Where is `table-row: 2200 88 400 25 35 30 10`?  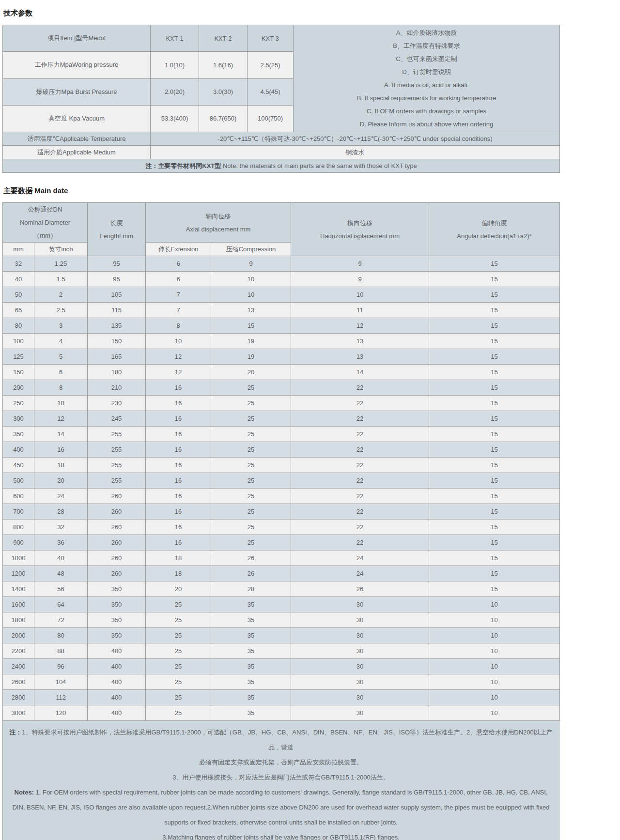
table-row: 2200 88 400 25 35 30 10 is located at coordinates (281, 651).